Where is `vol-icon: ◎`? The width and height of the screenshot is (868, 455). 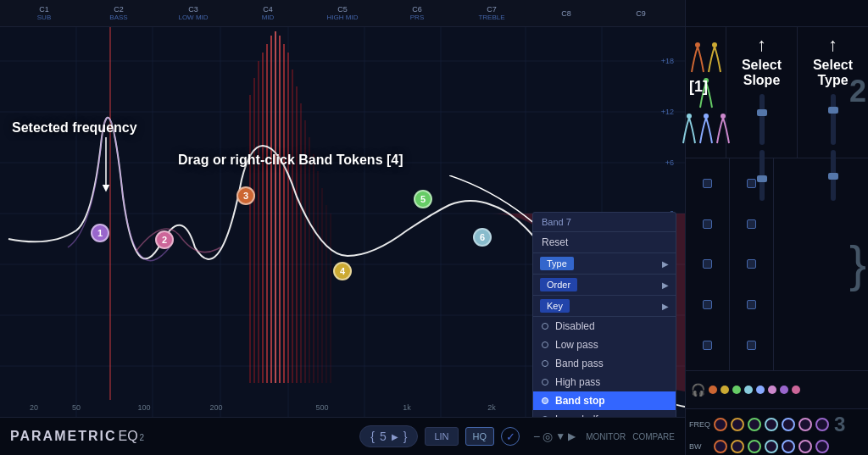
vol-icon: ◎ is located at coordinates (548, 436).